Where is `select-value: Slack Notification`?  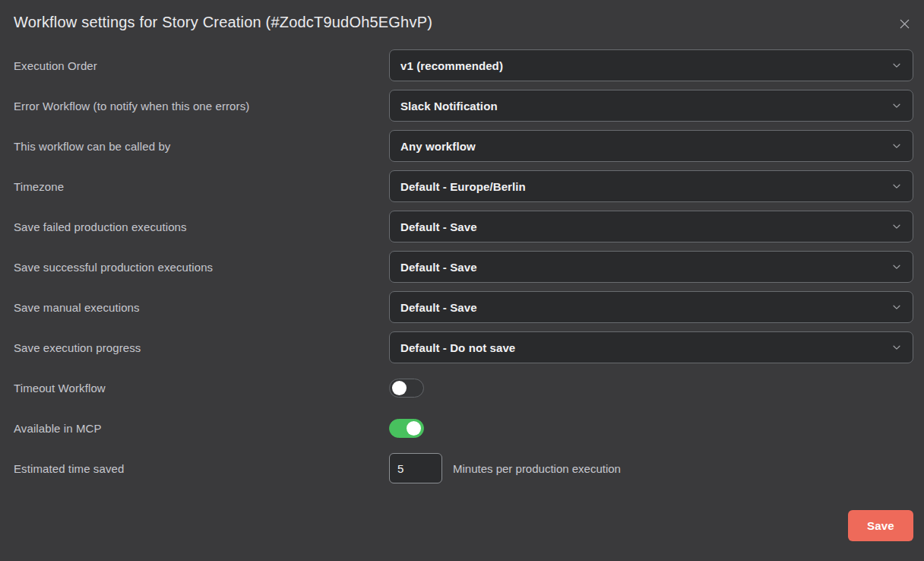 select-value: Slack Notification is located at coordinates (449, 106).